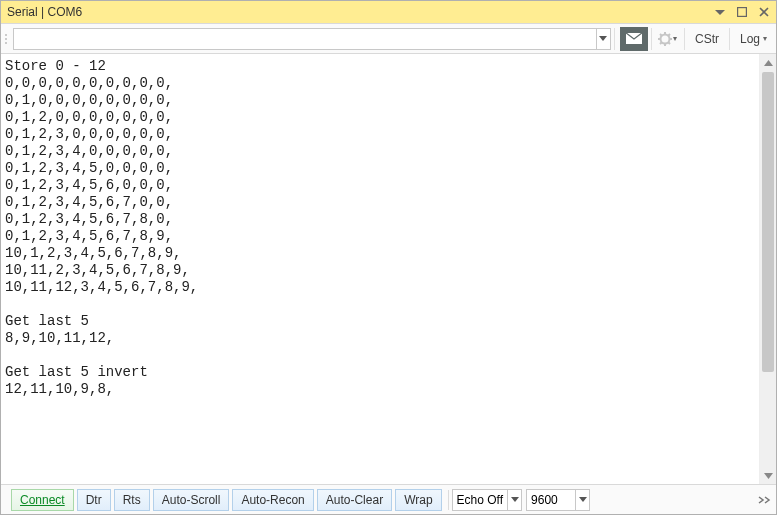  I want to click on auto-recon-label: Auto-Recon, so click(272, 500).